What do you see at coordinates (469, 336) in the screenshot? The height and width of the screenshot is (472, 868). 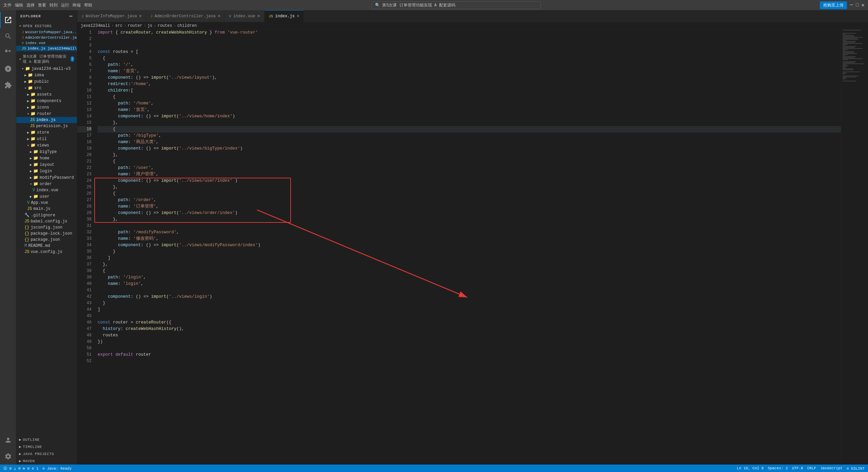 I see `code-line-48: routes` at bounding box center [469, 336].